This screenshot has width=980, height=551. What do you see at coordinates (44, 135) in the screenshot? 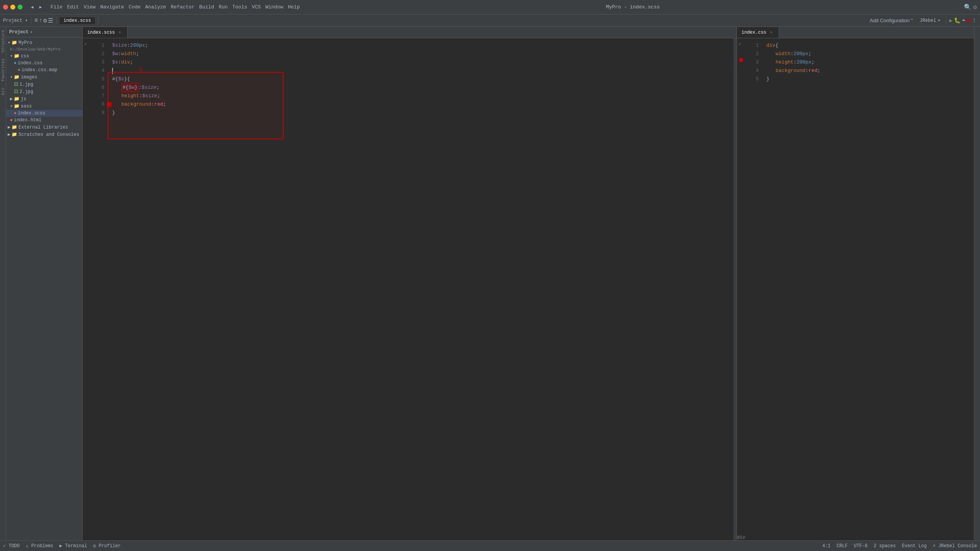
I see `tree-scratches: ▶ 📁 Scratches and Consoles` at bounding box center [44, 135].